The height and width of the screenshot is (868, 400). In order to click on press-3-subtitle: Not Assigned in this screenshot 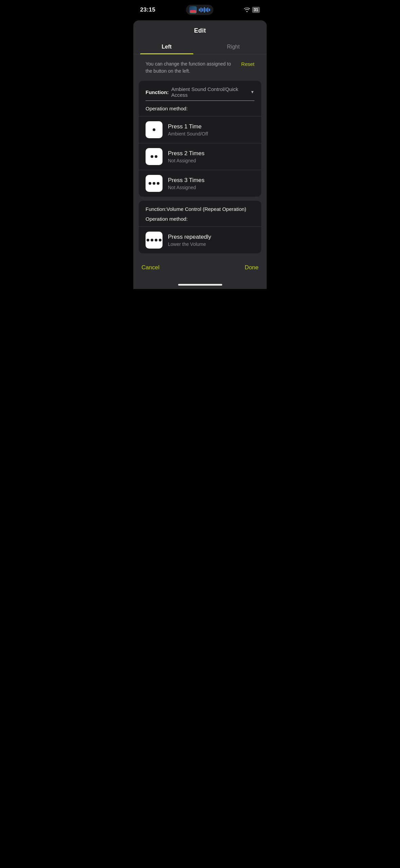, I will do `click(186, 187)`.